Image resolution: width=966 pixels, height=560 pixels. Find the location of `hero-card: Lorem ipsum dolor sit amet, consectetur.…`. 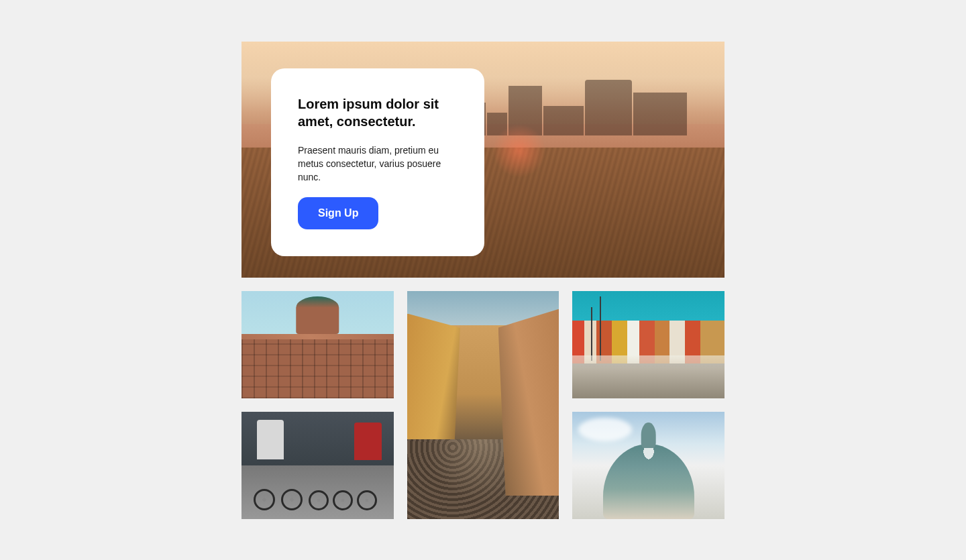

hero-card: Lorem ipsum dolor sit amet, consectetur.… is located at coordinates (378, 162).